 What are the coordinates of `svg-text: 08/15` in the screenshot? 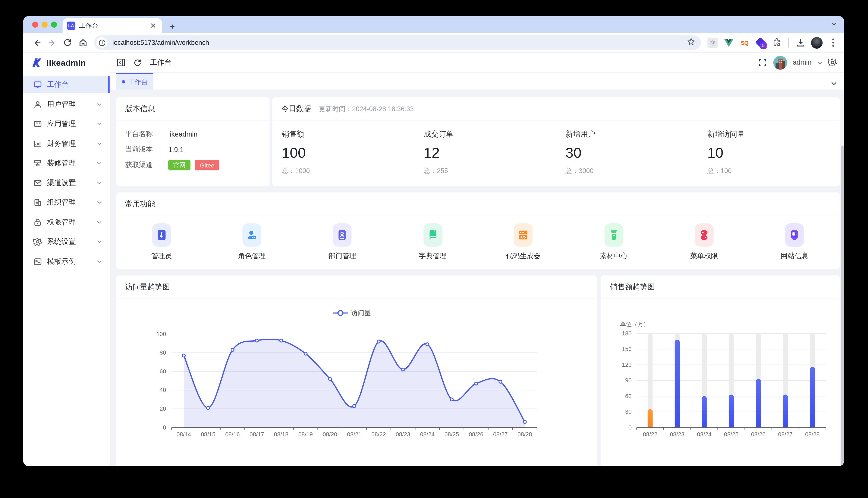 It's located at (208, 434).